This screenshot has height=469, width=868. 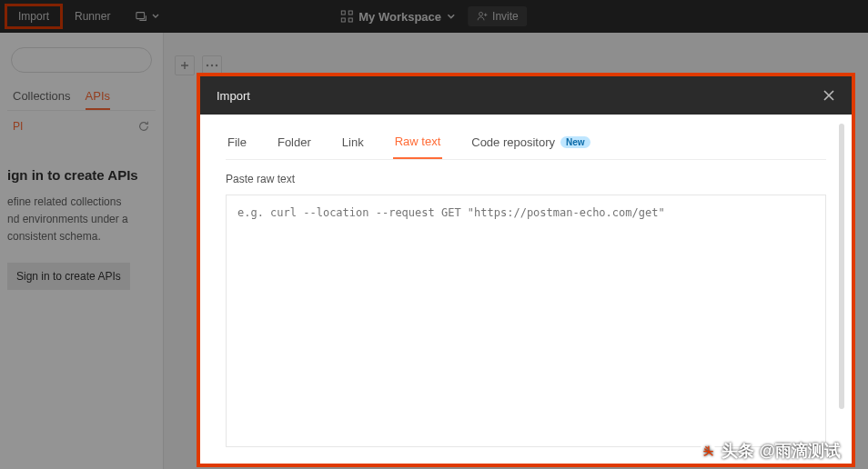 What do you see at coordinates (82, 220) in the screenshot?
I see `desc-line: nd environments under a` at bounding box center [82, 220].